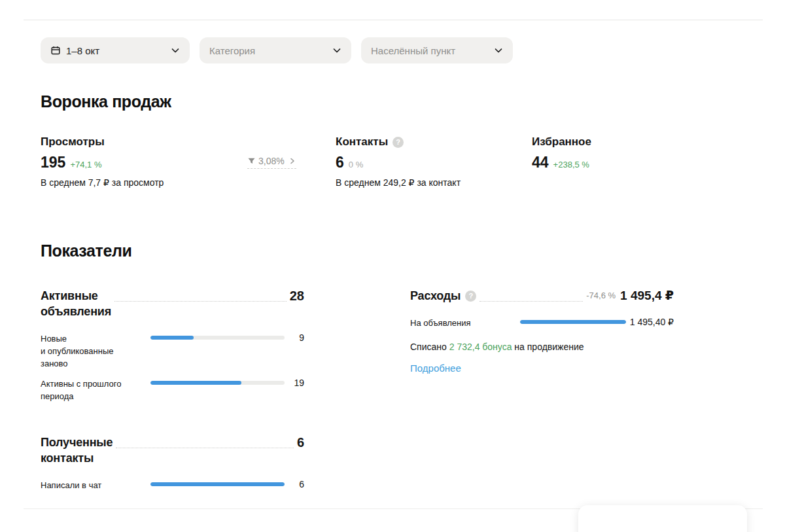 The width and height of the screenshot is (785, 532). Describe the element at coordinates (73, 142) in the screenshot. I see `views-label: Просмотры` at that location.